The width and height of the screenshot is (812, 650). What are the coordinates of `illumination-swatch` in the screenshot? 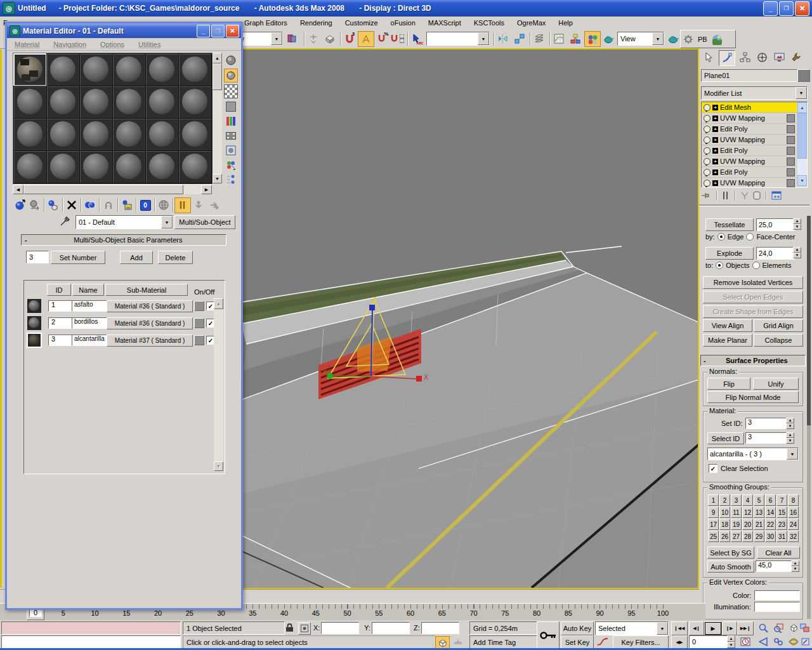 It's located at (777, 607).